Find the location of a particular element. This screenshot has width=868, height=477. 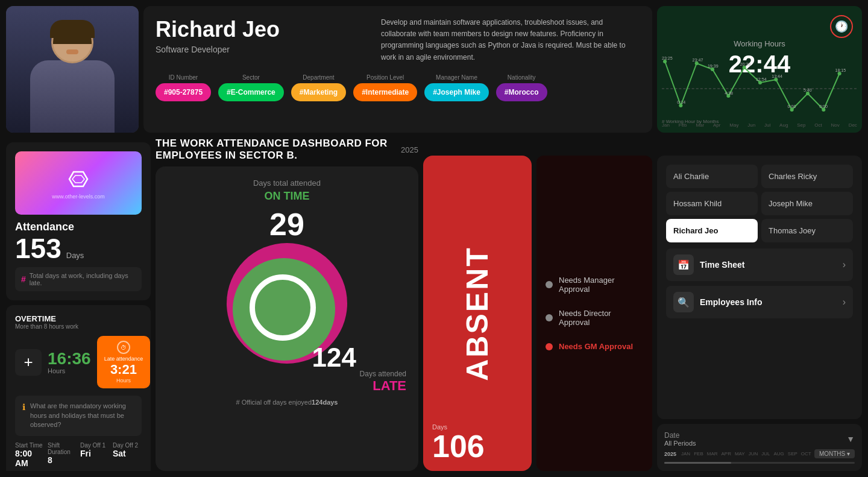

approval-item-0: Needs Manager Approval is located at coordinates (594, 285).